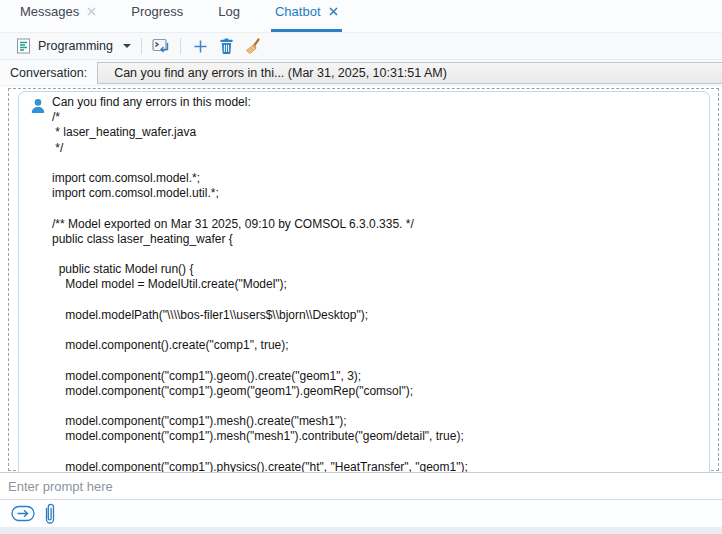 The height and width of the screenshot is (534, 722). What do you see at coordinates (252, 46) in the screenshot?
I see `clear-conversation-button` at bounding box center [252, 46].